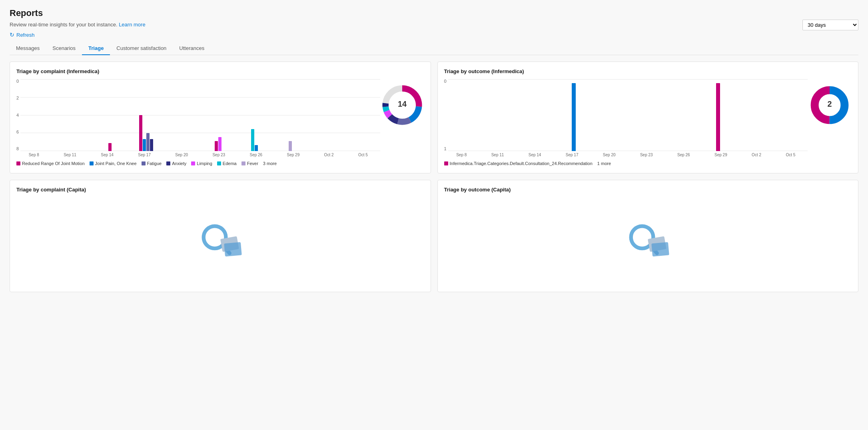 The height and width of the screenshot is (430, 868). Describe the element at coordinates (22, 35) in the screenshot. I see `refresh-button: ↻ Refresh` at that location.